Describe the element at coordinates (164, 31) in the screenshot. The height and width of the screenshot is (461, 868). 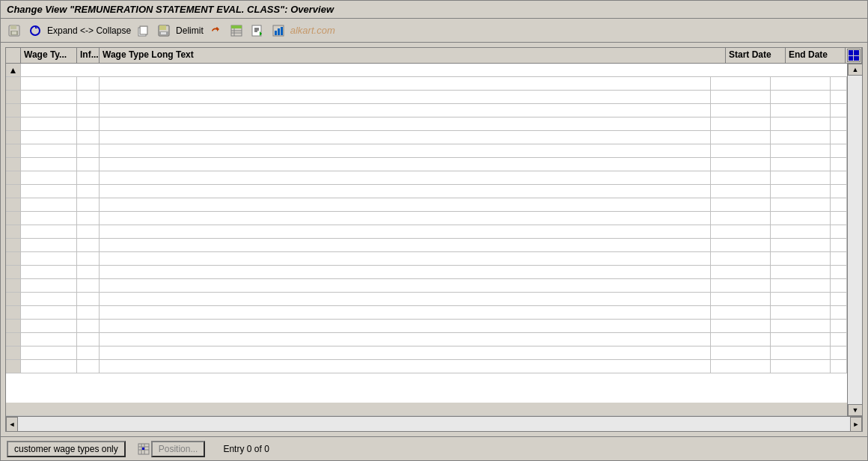
I see `disk-icon` at that location.